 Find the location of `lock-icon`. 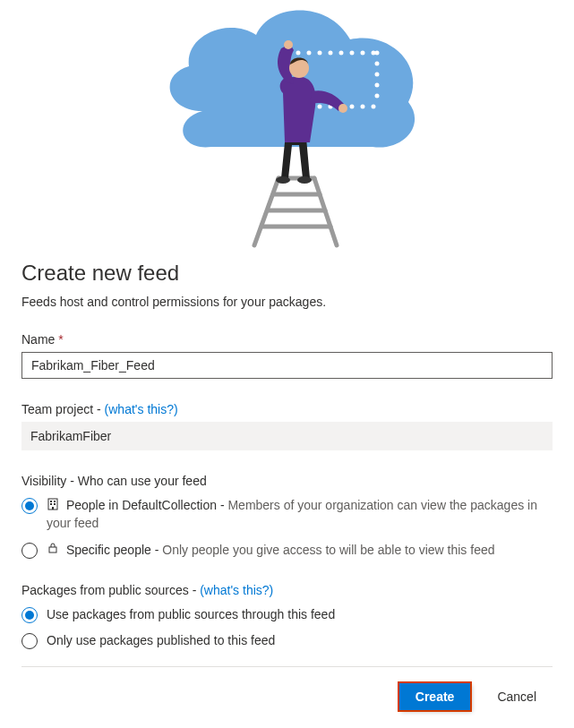

lock-icon is located at coordinates (53, 551).